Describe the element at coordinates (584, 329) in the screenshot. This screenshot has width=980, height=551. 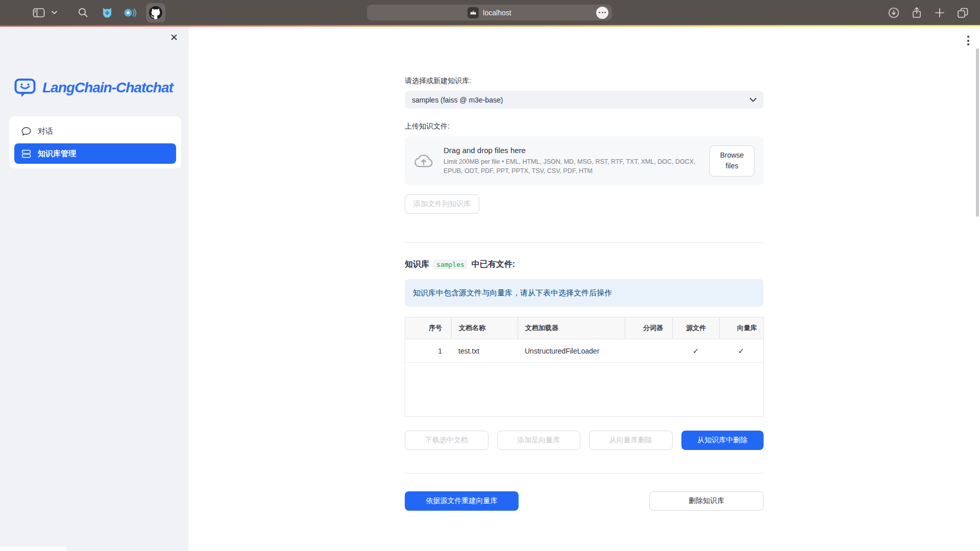
I see `table-header-row: 序号 文档名称 文档加载器 分词器 源文件 向量库` at that location.